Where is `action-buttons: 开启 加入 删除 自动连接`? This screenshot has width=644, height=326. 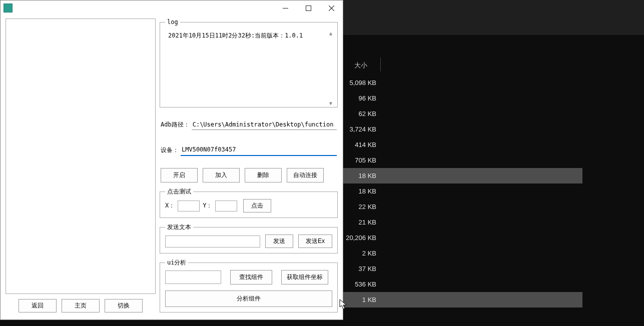 action-buttons: 开启 加入 删除 自动连接 is located at coordinates (249, 175).